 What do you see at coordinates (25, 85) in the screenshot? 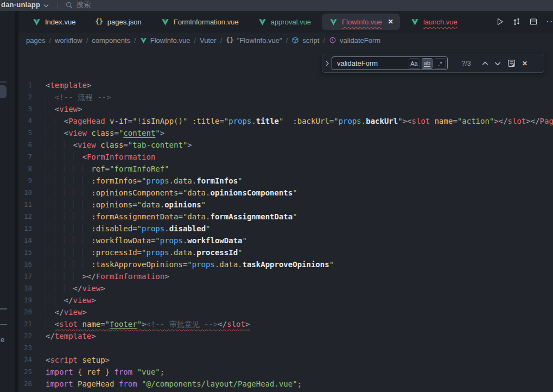
I see `line-number: 1` at bounding box center [25, 85].